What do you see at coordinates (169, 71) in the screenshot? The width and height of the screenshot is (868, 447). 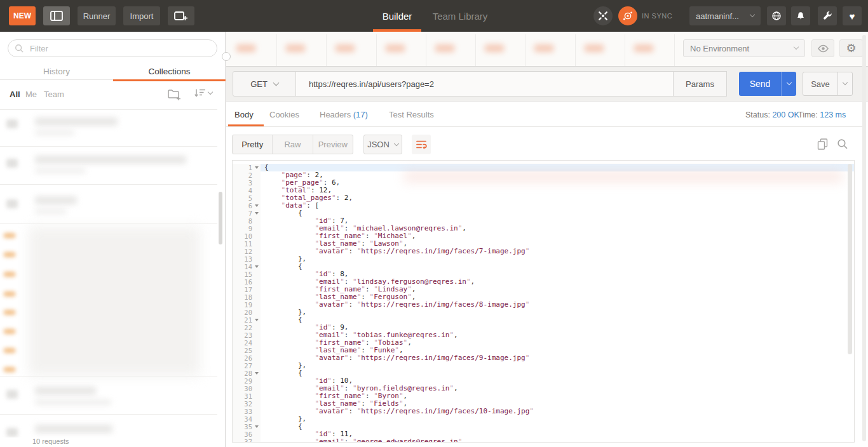 I see `tab-collections-label: Collections` at bounding box center [169, 71].